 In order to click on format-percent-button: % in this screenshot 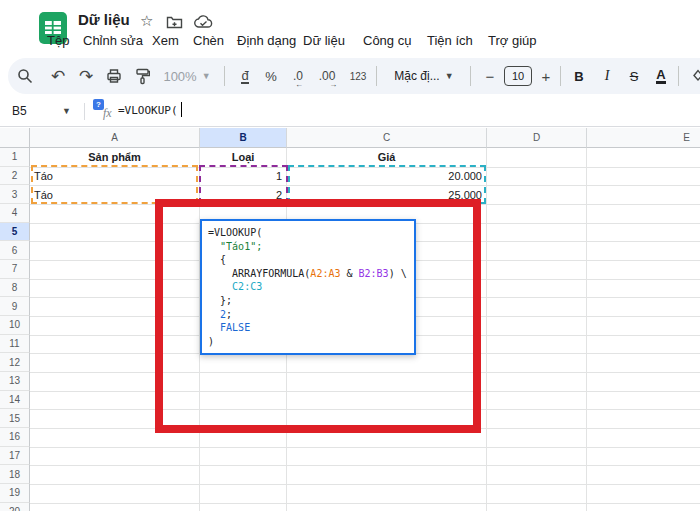, I will do `click(271, 76)`.